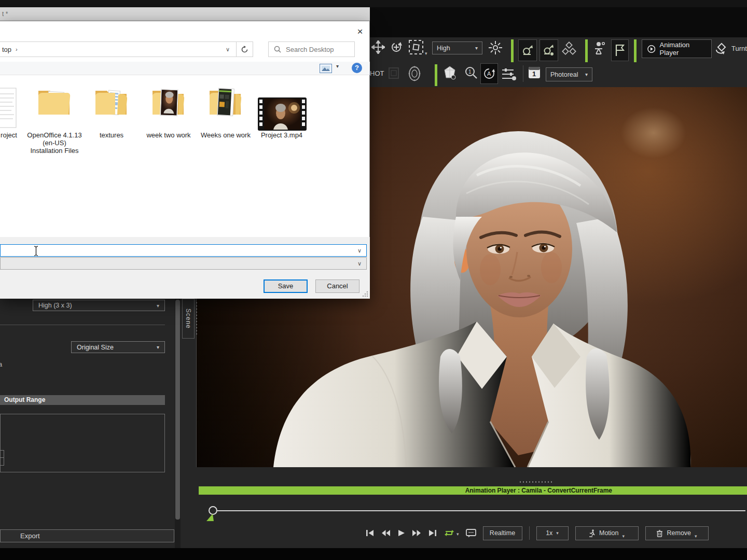 This screenshot has width=747, height=560. What do you see at coordinates (523, 74) in the screenshot?
I see `toolbar-divider` at bounding box center [523, 74].